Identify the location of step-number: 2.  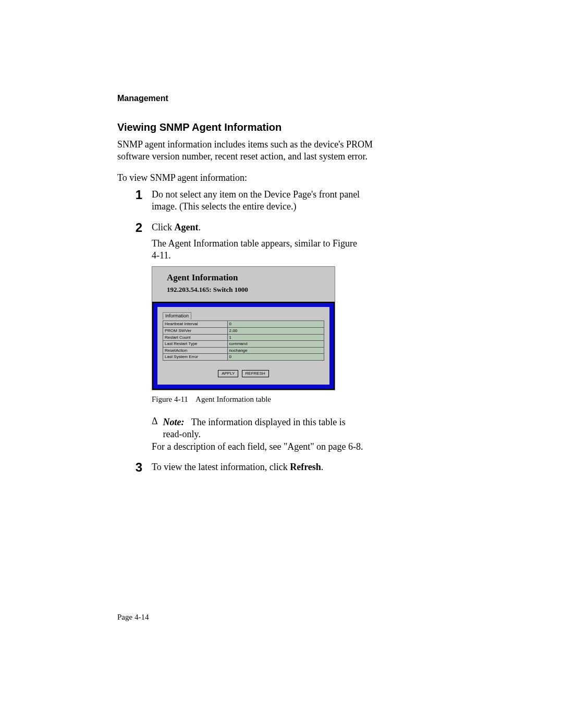
(138, 228).